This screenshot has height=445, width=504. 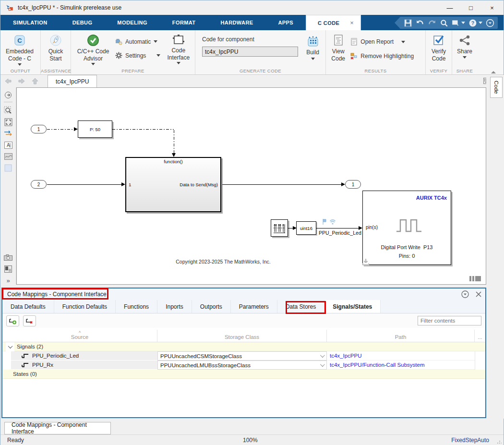 What do you see at coordinates (333, 23) in the screenshot?
I see `tab-c-code: C CODE ×` at bounding box center [333, 23].